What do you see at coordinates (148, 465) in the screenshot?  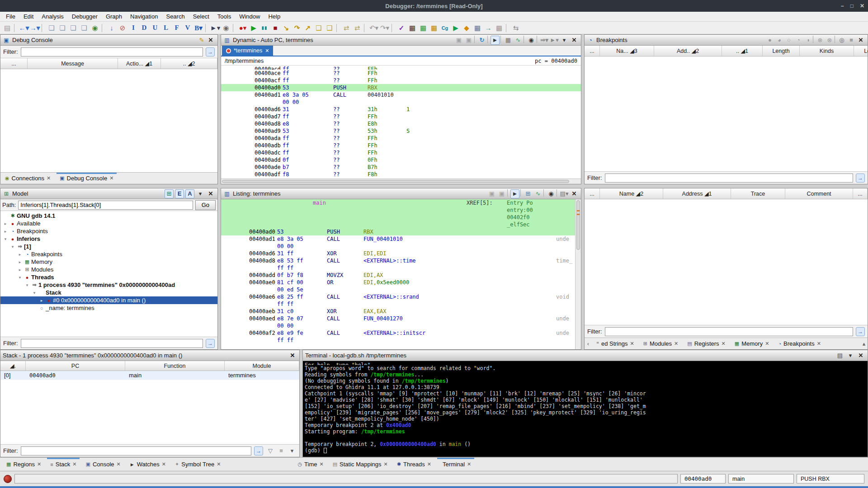 I see `window-tab: ►Watches✕` at bounding box center [148, 465].